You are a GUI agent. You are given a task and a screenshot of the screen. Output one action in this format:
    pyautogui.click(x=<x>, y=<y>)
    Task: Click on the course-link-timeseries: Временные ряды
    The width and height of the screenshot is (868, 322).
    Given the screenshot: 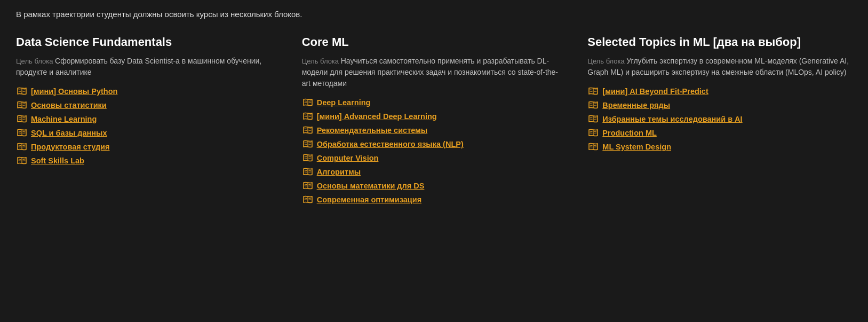 What is the action you would take?
    pyautogui.click(x=636, y=105)
    